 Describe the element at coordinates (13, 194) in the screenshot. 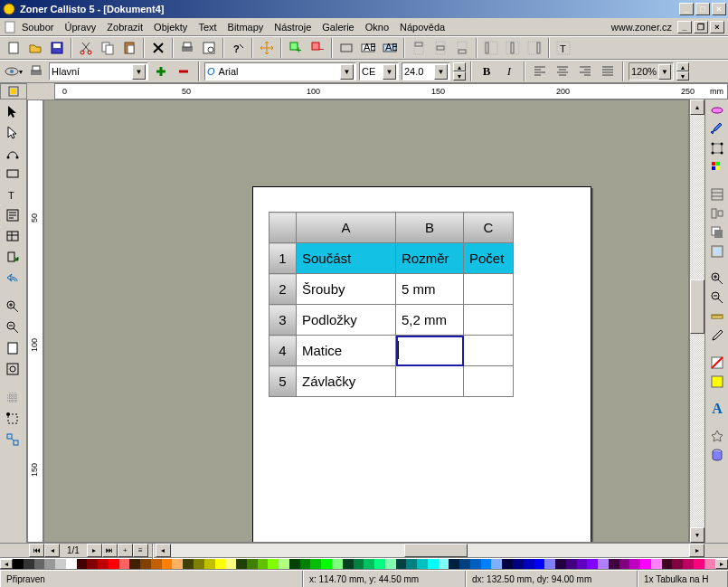

I see `text-tool: T` at that location.